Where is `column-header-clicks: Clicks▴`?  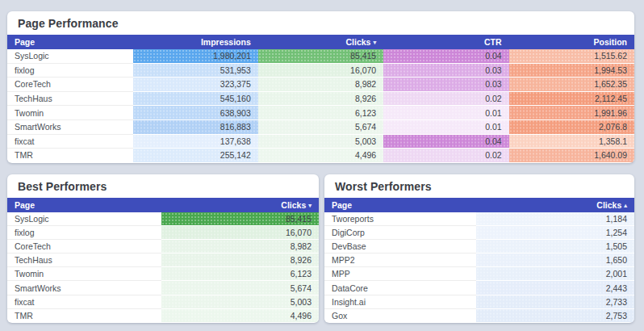
column-header-clicks: Clicks▴ is located at coordinates (555, 205).